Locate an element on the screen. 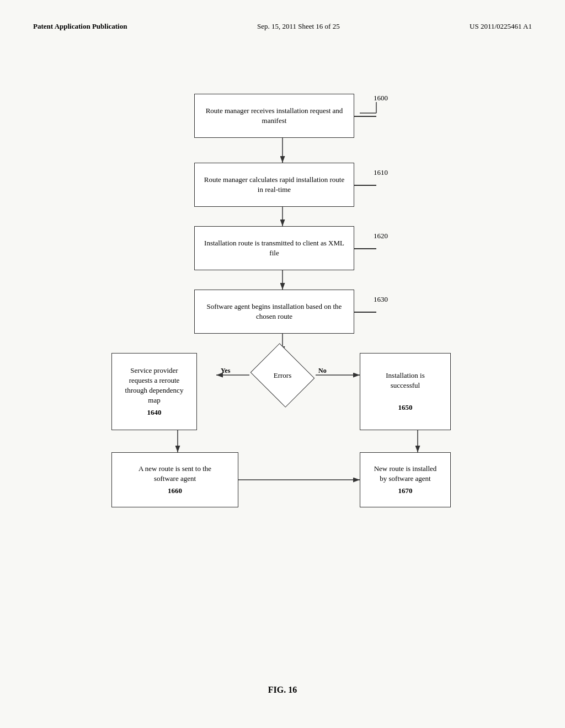 This screenshot has width=565, height=728. step-1610: 1610 is located at coordinates (381, 173).